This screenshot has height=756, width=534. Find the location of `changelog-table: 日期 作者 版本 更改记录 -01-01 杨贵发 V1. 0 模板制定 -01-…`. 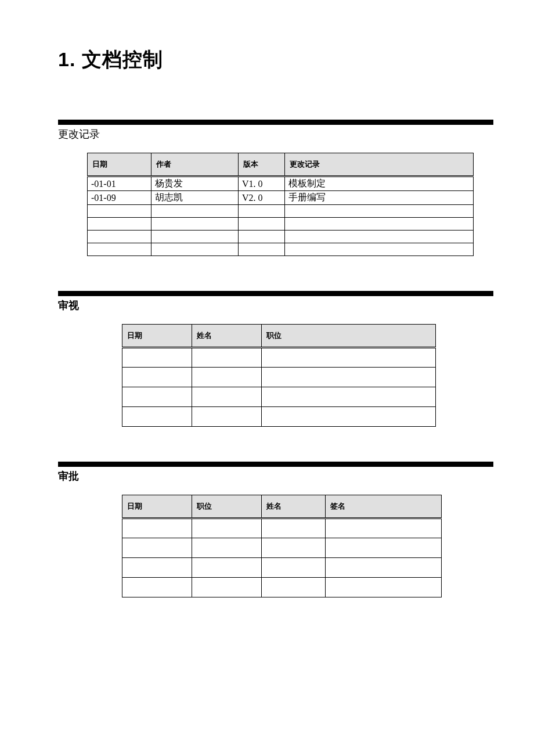

changelog-table: 日期 作者 版本 更改记录 -01-01 杨贵发 V1. 0 模板制定 -01-… is located at coordinates (280, 204).